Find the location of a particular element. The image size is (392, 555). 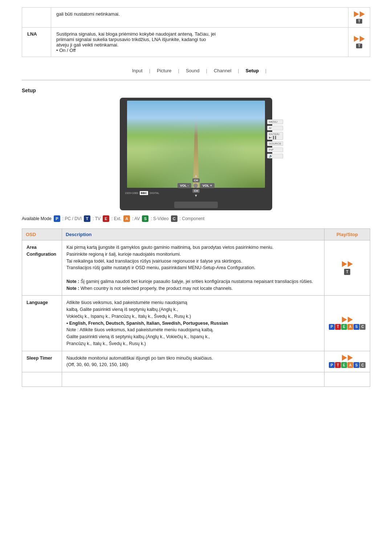

available-modes-bar: Available Mode P : PC / DVI T : TV E : E… is located at coordinates (196, 219).